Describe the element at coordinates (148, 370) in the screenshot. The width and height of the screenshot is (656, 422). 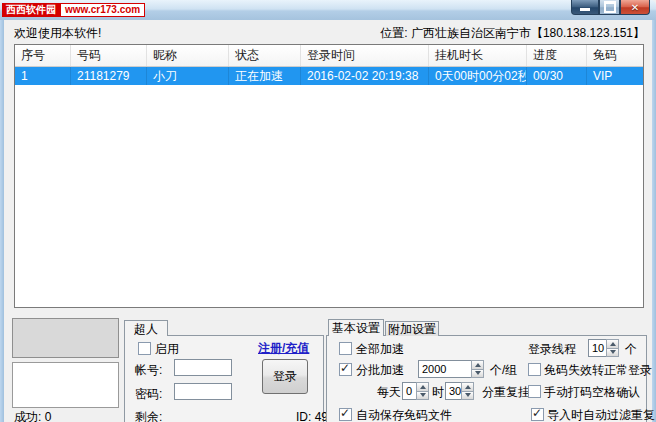
I see `account-label: 帐号:` at that location.